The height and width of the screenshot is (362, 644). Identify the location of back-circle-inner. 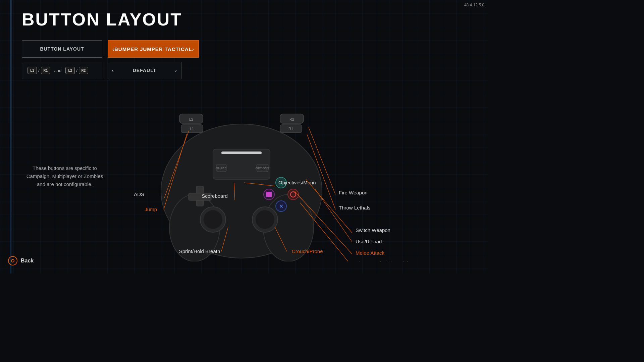
(13, 261).